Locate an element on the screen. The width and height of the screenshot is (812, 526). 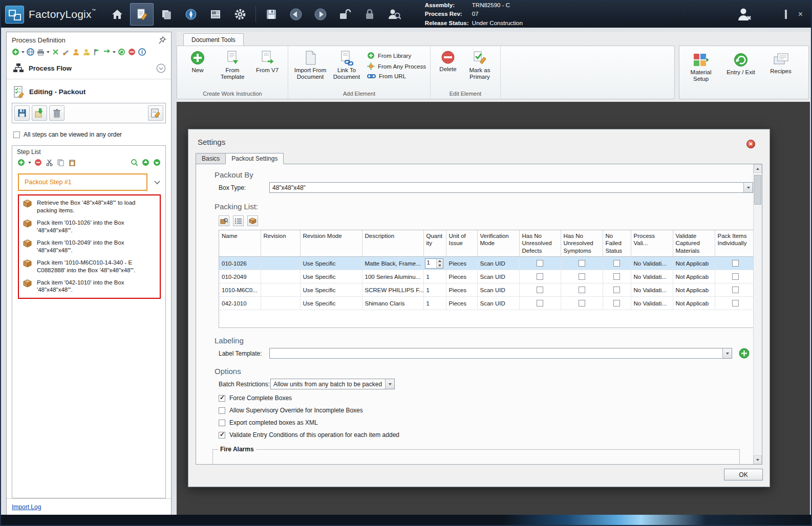
col-no-failed-status: No Failed Status is located at coordinates (616, 244).